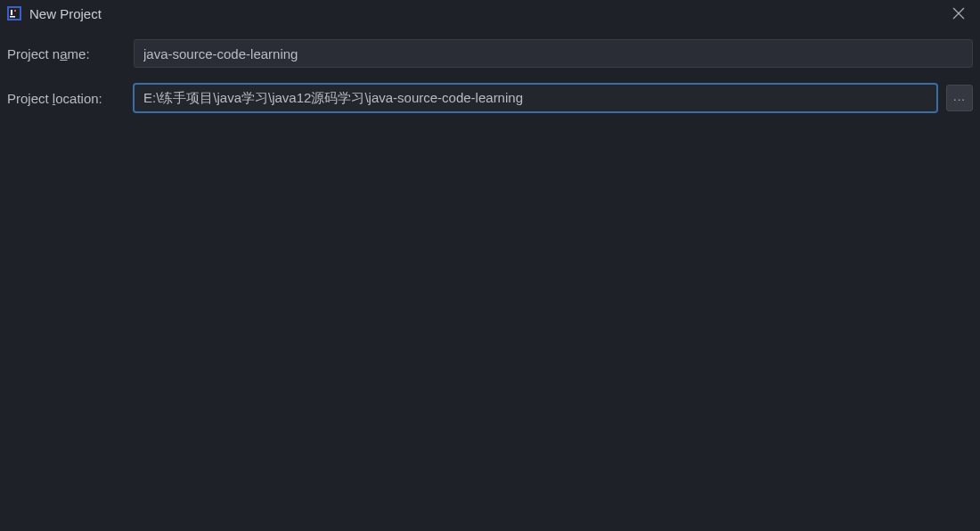  Describe the element at coordinates (535, 98) in the screenshot. I see `project-location-input` at that location.